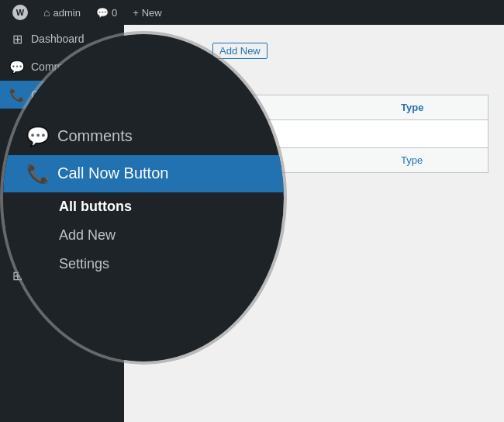 The width and height of the screenshot is (504, 422). I want to click on admin-username: admin, so click(67, 12).